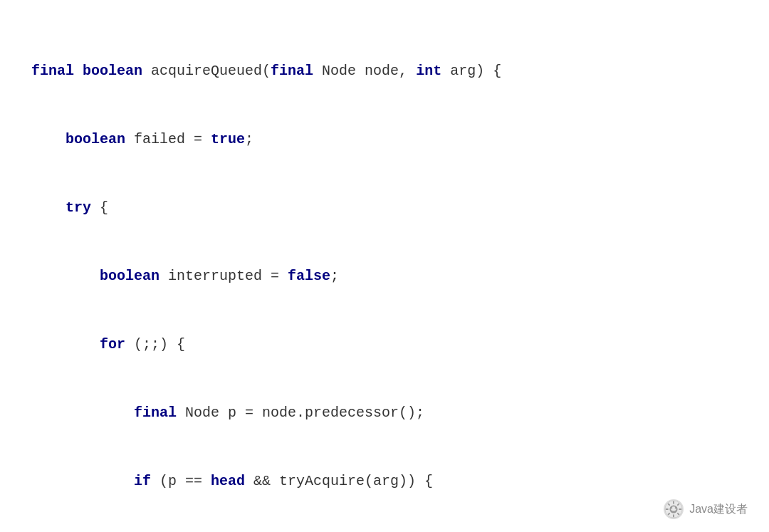 Image resolution: width=769 pixels, height=532 pixels. I want to click on watermark-text: Java建设者, so click(718, 510).